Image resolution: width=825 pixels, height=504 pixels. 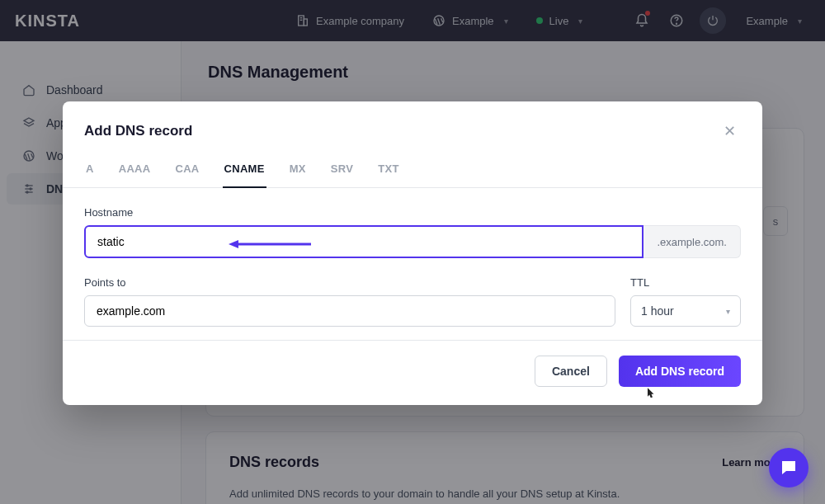 I want to click on points-to-label: Points to, so click(x=350, y=282).